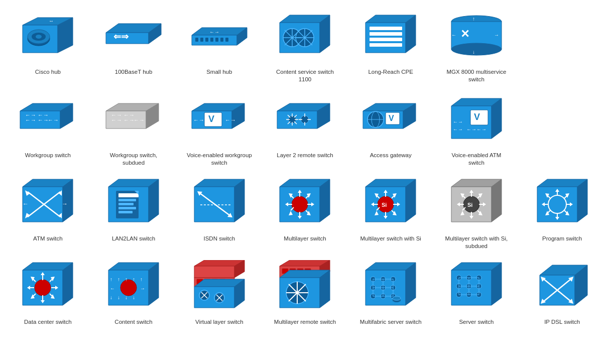 The height and width of the screenshot is (364, 610). I want to click on label-small-hub: Small hub, so click(219, 72).